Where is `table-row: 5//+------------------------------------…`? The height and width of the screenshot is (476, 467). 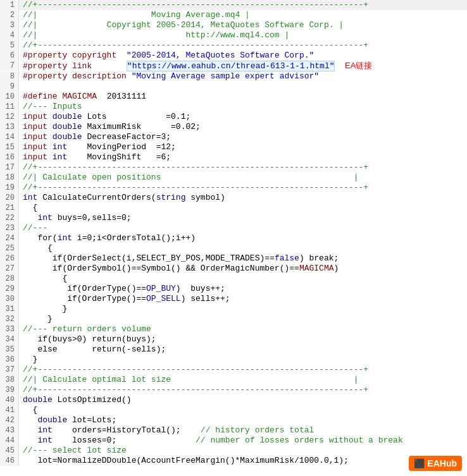 table-row: 5//+------------------------------------… is located at coordinates (233, 46).